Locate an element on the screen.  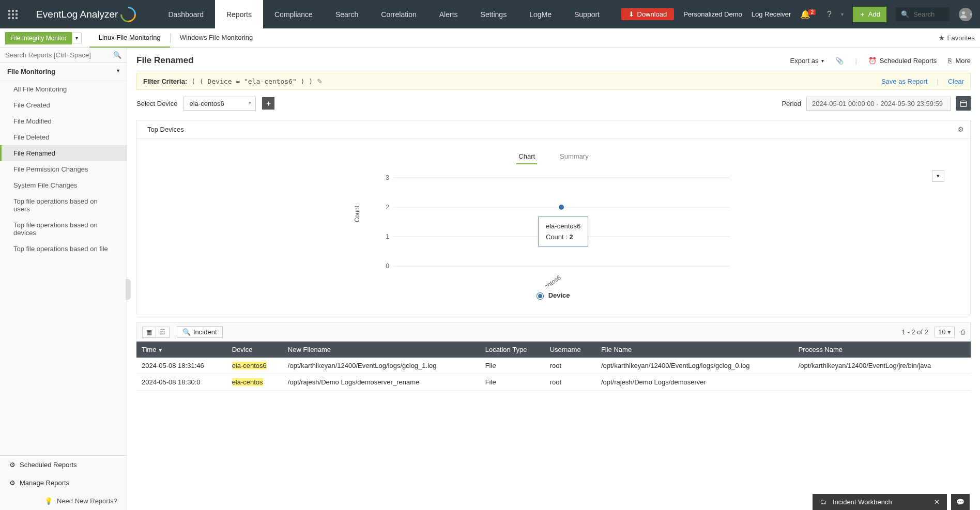
apps-icon is located at coordinates (13, 14).